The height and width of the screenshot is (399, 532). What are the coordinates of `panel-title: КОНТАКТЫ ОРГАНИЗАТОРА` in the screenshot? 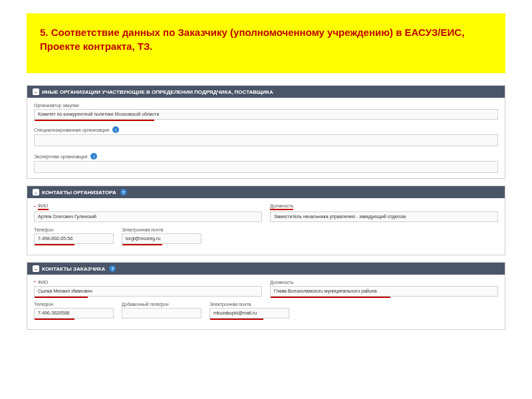 It's located at (79, 193).